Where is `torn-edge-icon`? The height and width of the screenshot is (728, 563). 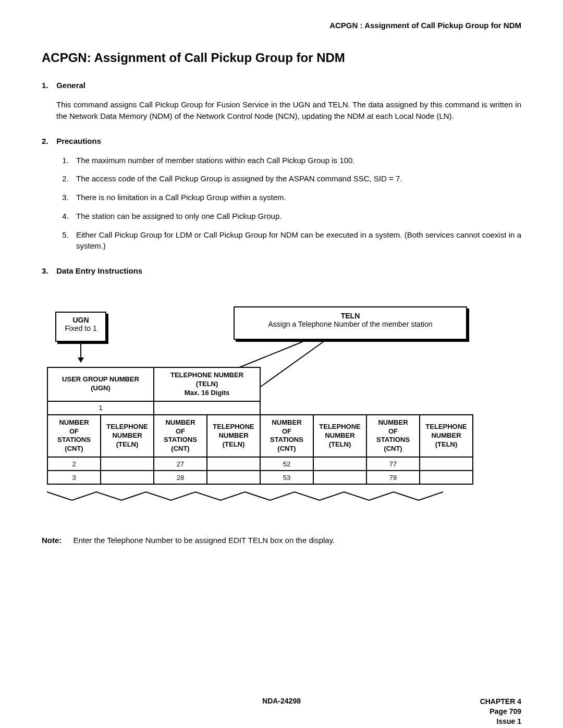
torn-edge-icon is located at coordinates (245, 499).